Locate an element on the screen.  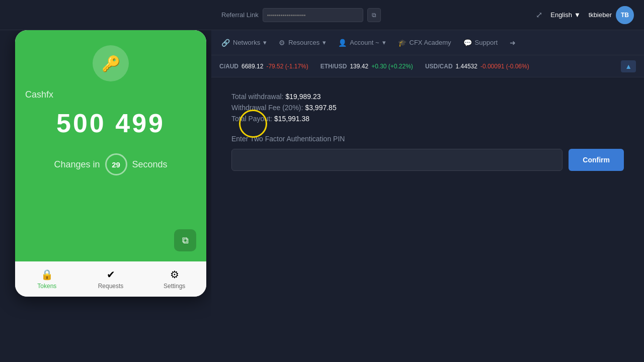
ticker-ethusd: ETH/USD 139.42 +0.30 (+0.22%) is located at coordinates (367, 66).